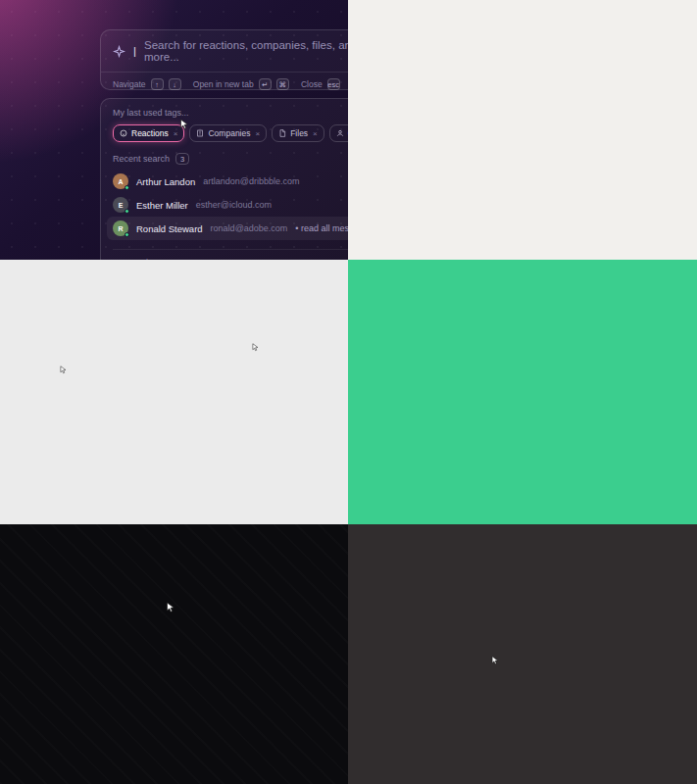 This screenshot has height=784, width=697. Describe the element at coordinates (149, 133) in the screenshot. I see `tag-reactions: Reactions×` at that location.